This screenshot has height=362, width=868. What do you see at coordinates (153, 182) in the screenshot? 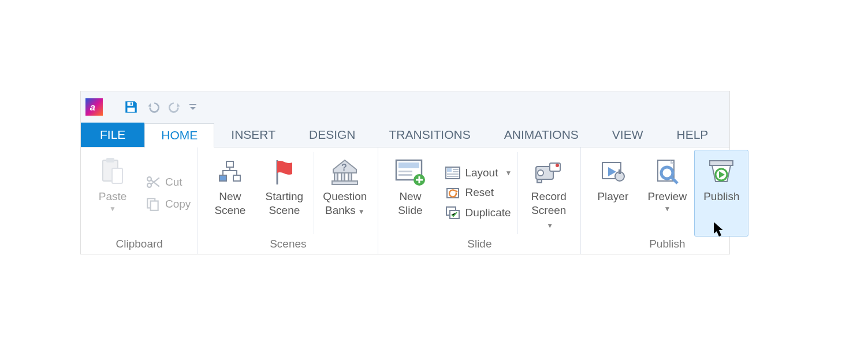
I see `scissors-icon` at bounding box center [153, 182].